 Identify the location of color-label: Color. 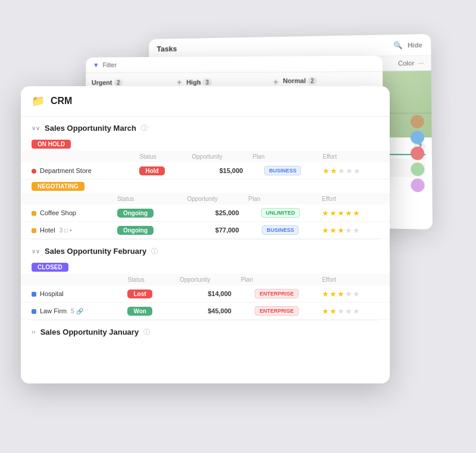
(406, 63).